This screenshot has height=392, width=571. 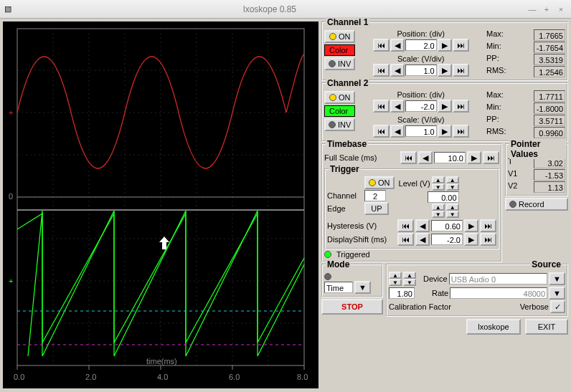 I want to click on trig-edge-button: UP, so click(x=377, y=209).